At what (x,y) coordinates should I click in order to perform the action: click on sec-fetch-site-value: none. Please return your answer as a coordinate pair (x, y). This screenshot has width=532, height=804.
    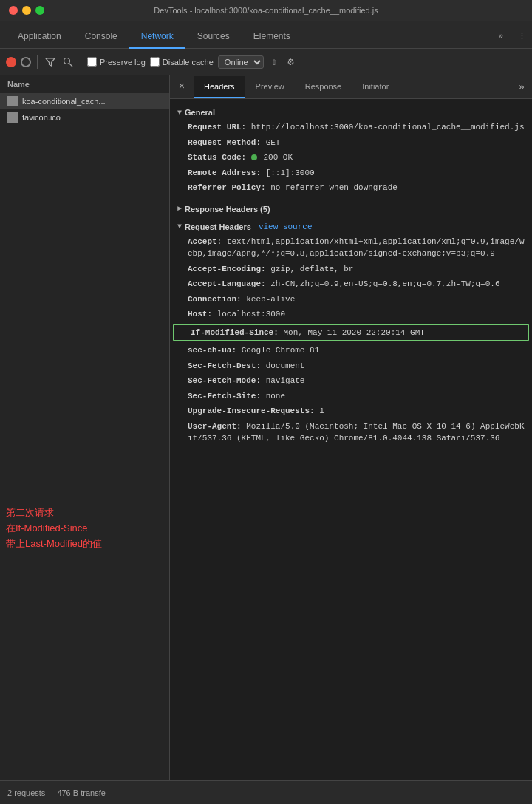
    Looking at the image, I should click on (276, 396).